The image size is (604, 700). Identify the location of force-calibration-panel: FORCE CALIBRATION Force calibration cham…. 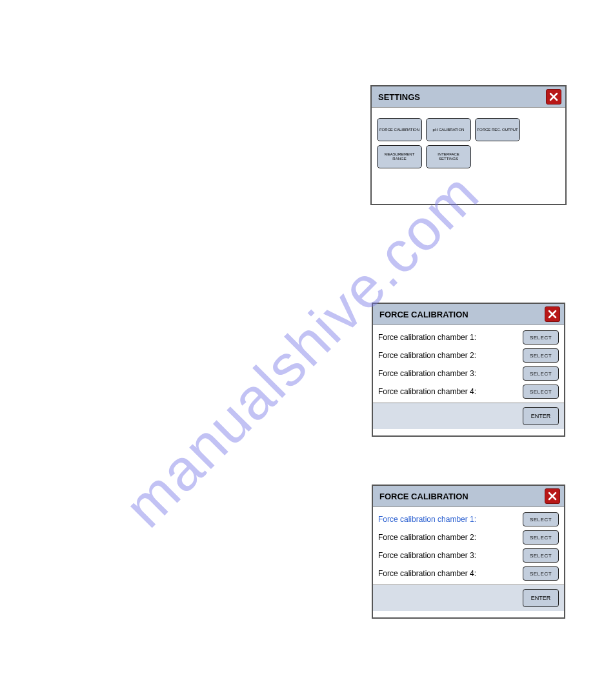
(468, 370).